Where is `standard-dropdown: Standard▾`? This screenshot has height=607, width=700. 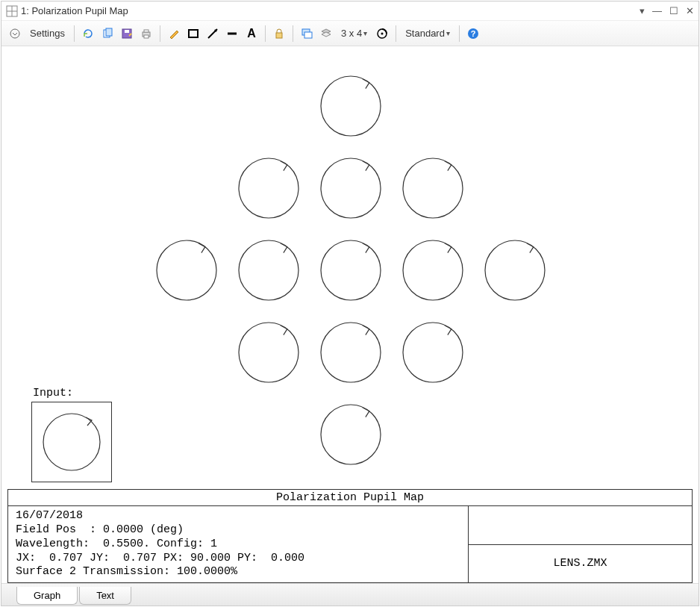
standard-dropdown: Standard▾ is located at coordinates (428, 34).